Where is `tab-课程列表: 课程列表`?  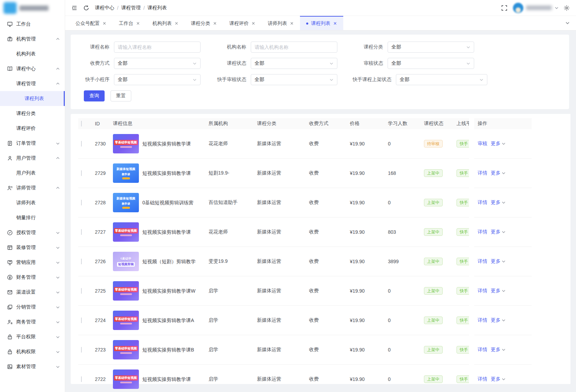
tab-课程列表: 课程列表 is located at coordinates (321, 23).